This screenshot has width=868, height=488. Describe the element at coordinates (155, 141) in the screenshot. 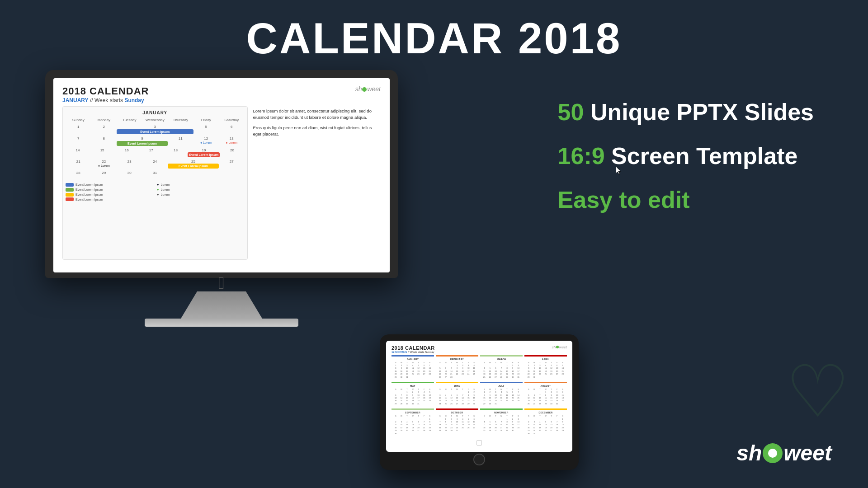

I see `cal-week-2: 7 8 9 Event Lorem Ipsum 11 12 ● Lorem` at that location.